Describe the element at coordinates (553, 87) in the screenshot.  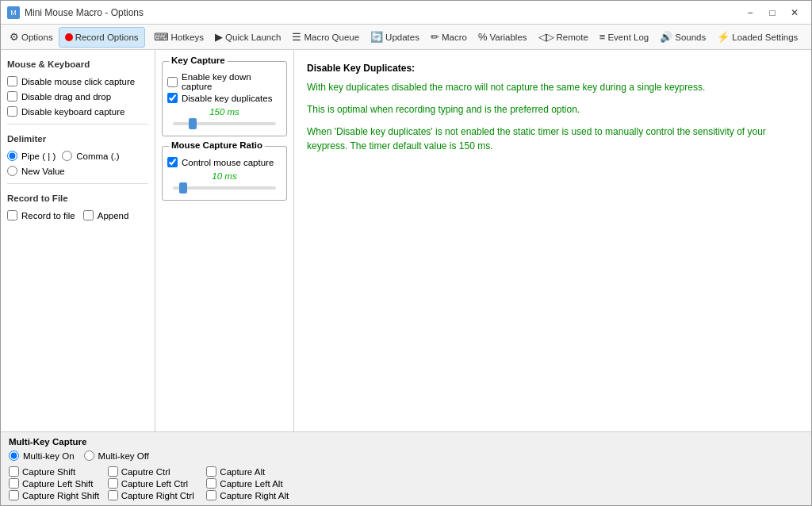
I see `info-text1: With key duplicates disabled the macro w…` at that location.